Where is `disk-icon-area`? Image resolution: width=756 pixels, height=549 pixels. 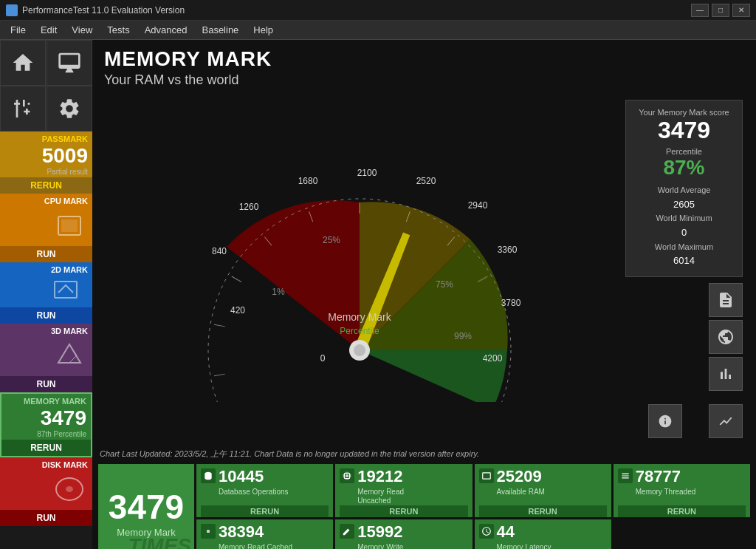 disk-icon-area is located at coordinates (46, 489).